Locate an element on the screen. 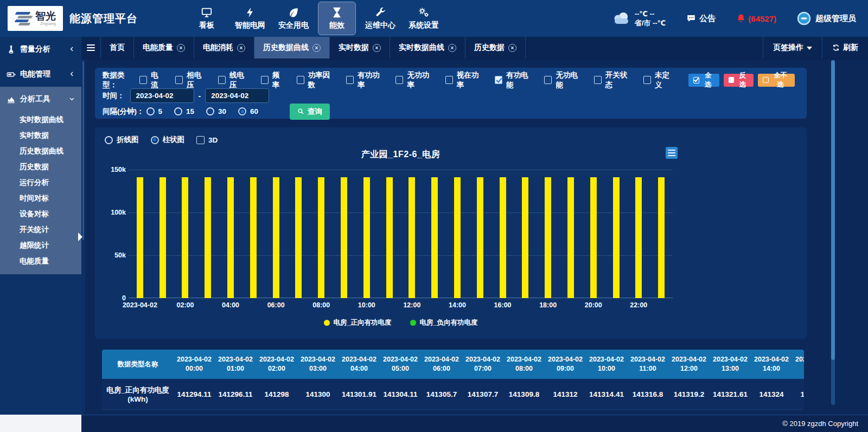 This screenshot has width=868, height=432. checkbox-有功功率: 有功功率 is located at coordinates (366, 80).